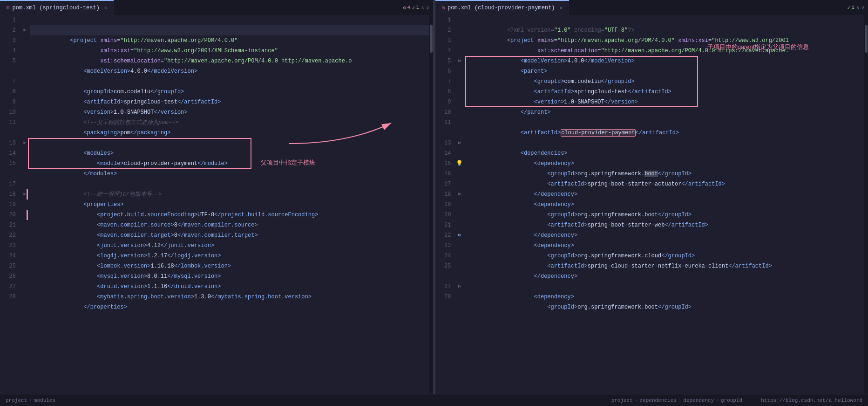  I want to click on code-line-20: <maven.compiler.source>8</maven.compiler…, so click(231, 215).